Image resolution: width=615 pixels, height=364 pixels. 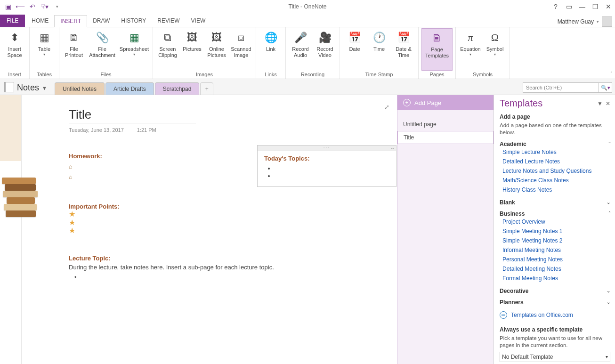 I want to click on default-template-select: No Default Template▾, so click(x=555, y=357).